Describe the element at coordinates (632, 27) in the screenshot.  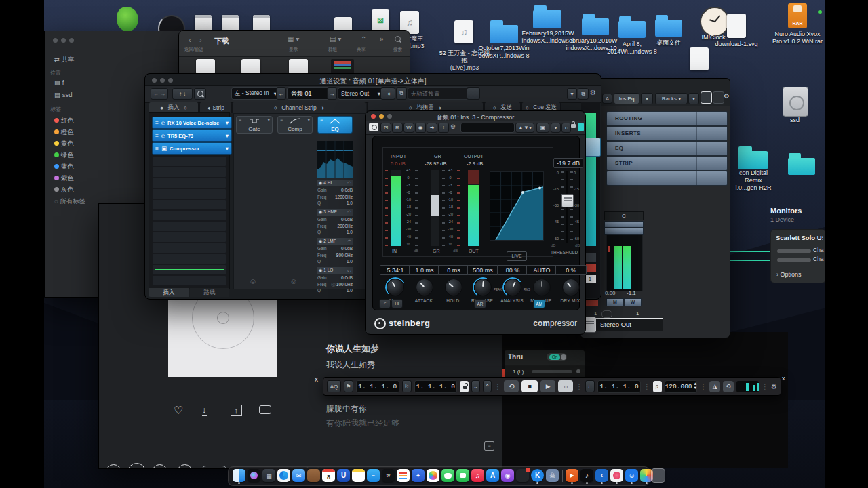
I see `folder-april` at that location.